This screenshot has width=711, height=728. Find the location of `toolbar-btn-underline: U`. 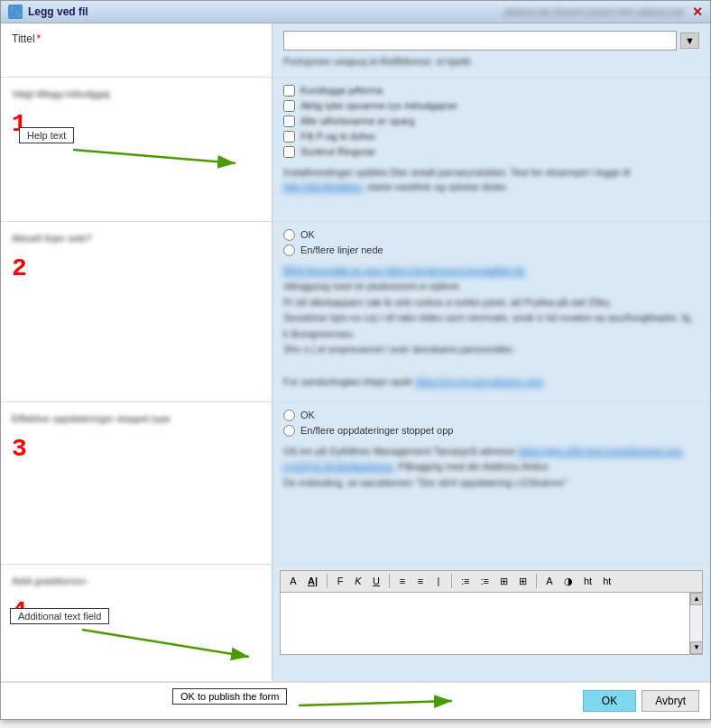

toolbar-btn-underline: U is located at coordinates (376, 581).